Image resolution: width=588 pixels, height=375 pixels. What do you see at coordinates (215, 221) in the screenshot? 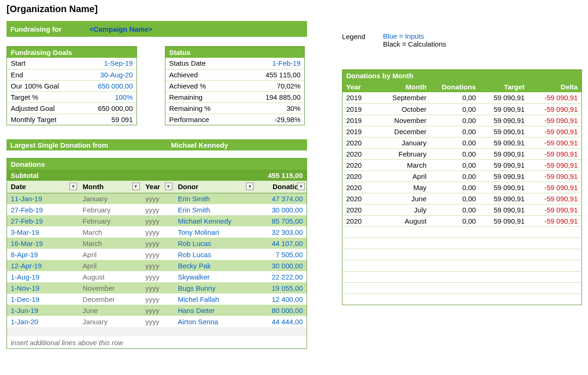
I see `cell-donor: Michael Kennedy` at bounding box center [215, 221].